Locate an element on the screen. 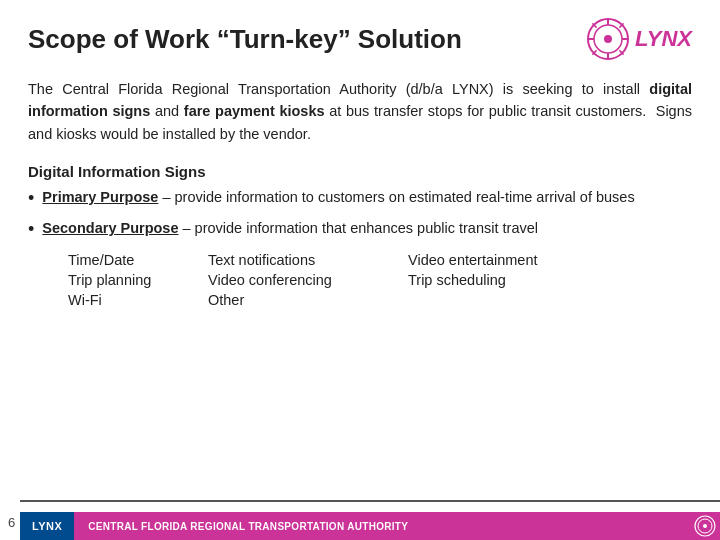 The image size is (720, 540). page-number: 6 is located at coordinates (12, 522).